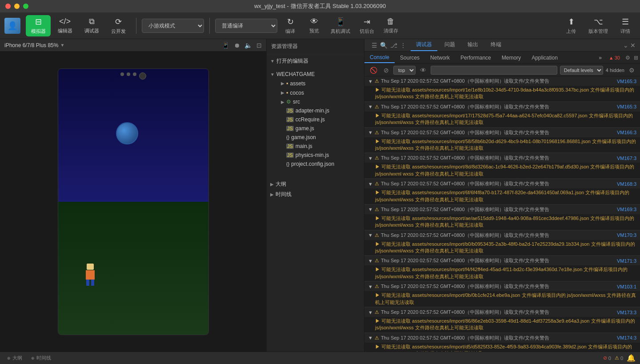 The height and width of the screenshot is (364, 640). I want to click on upload-button: ⬆ 上传, so click(571, 26).